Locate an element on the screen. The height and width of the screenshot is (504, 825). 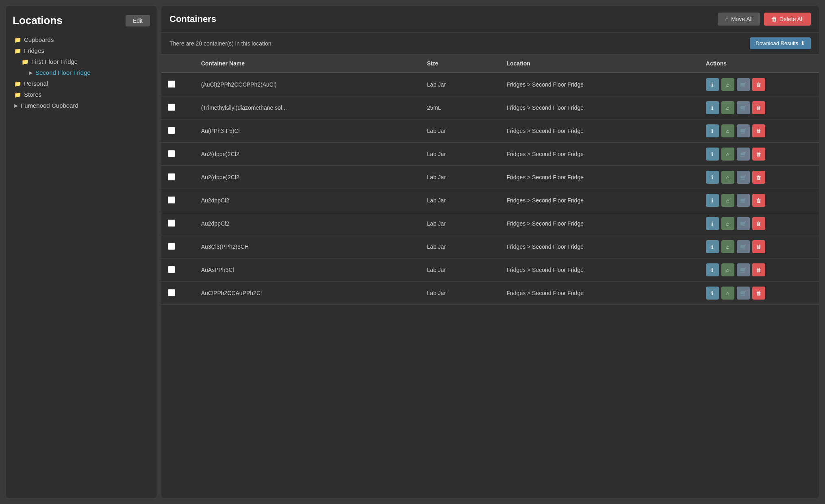
sidebar-item-second-floor-fridge: ▶ Second Floor Fridge is located at coordinates (89, 72).